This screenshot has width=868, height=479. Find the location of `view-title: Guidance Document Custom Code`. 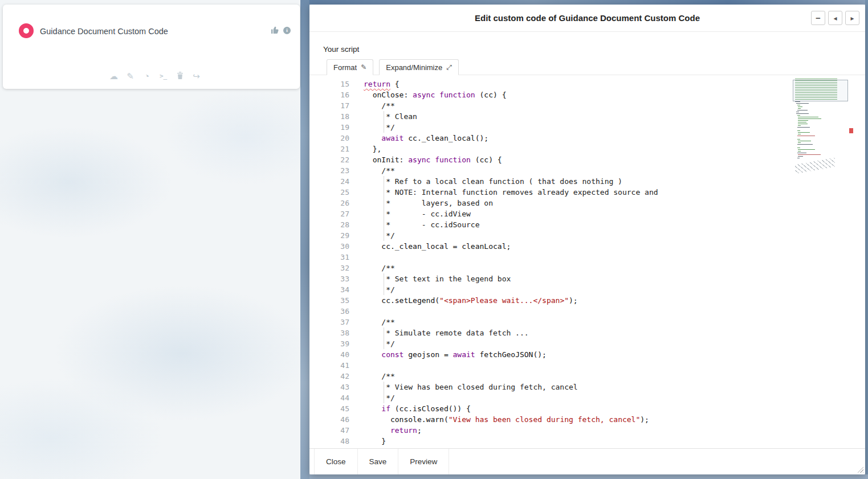

view-title: Guidance Document Custom Code is located at coordinates (104, 31).